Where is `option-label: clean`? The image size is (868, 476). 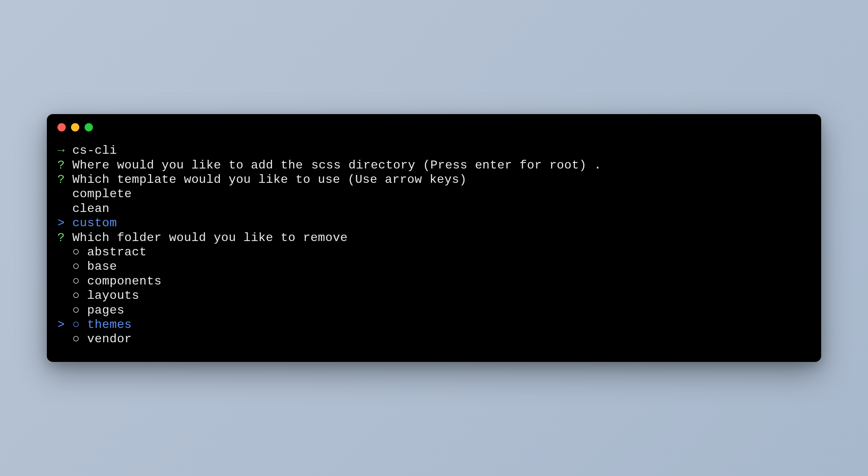
option-label: clean is located at coordinates (91, 209).